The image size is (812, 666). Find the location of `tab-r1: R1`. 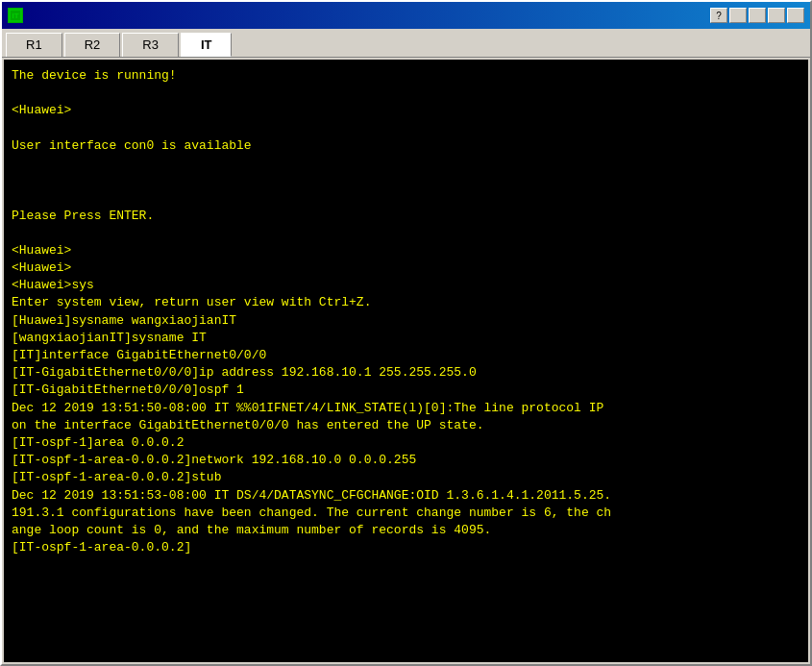

tab-r1: R1 is located at coordinates (35, 44).